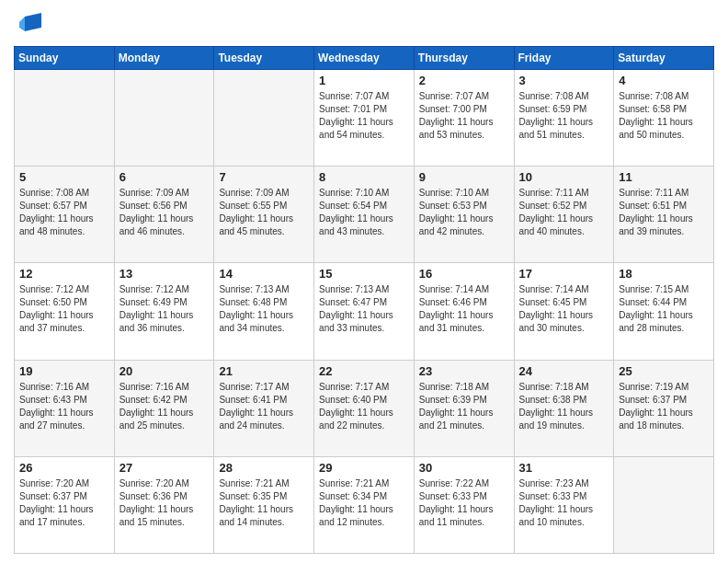 The image size is (728, 563). What do you see at coordinates (564, 400) in the screenshot?
I see `day-info: Sunset: 6:38 PM` at bounding box center [564, 400].